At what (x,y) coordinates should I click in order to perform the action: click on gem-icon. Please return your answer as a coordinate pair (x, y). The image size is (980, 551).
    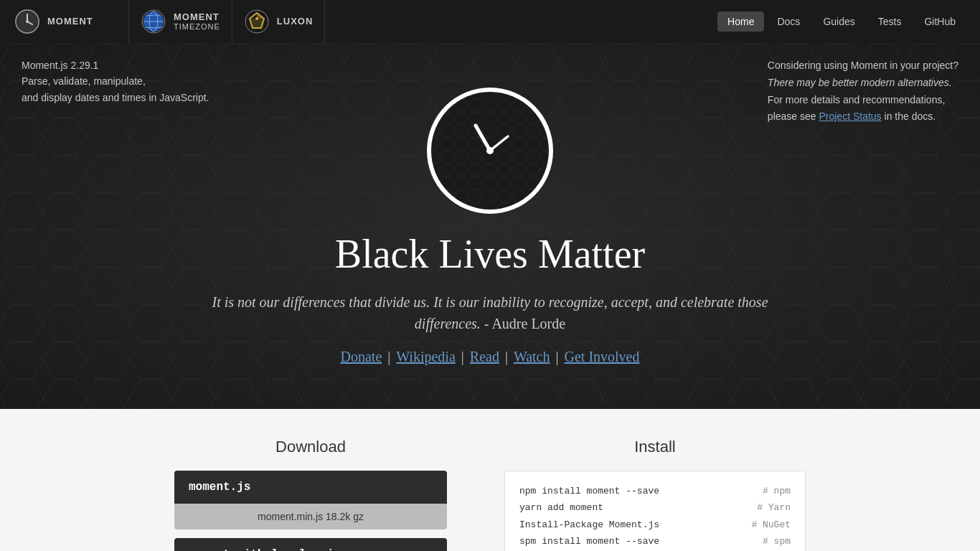
    Looking at the image, I should click on (257, 22).